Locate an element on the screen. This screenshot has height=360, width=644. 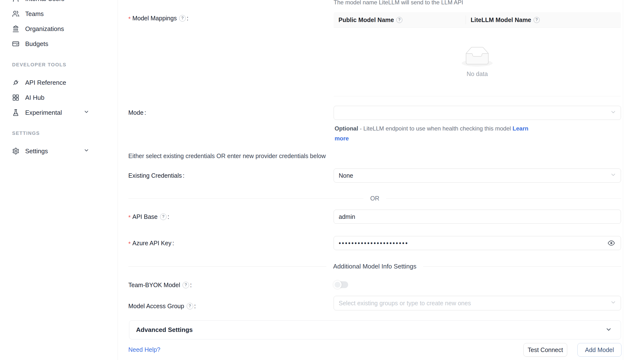
sidebar-section-developer-tools: DEVELOPER TOOLS is located at coordinates (59, 64).